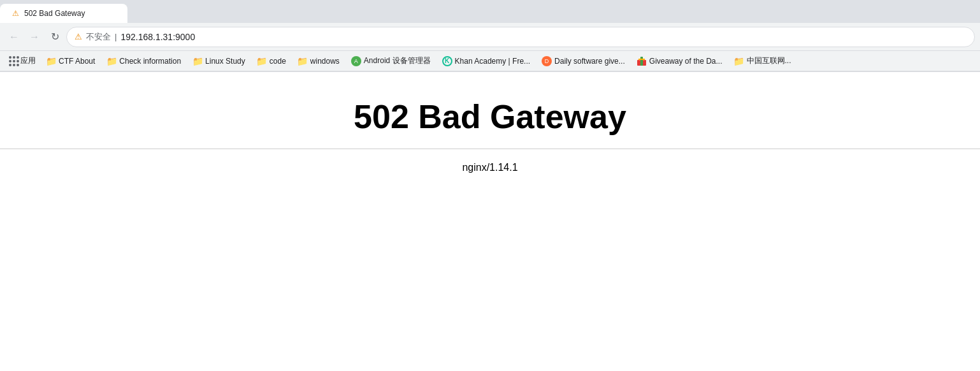 This screenshot has height=371, width=980. What do you see at coordinates (34, 37) in the screenshot?
I see `forward-button: →` at bounding box center [34, 37].